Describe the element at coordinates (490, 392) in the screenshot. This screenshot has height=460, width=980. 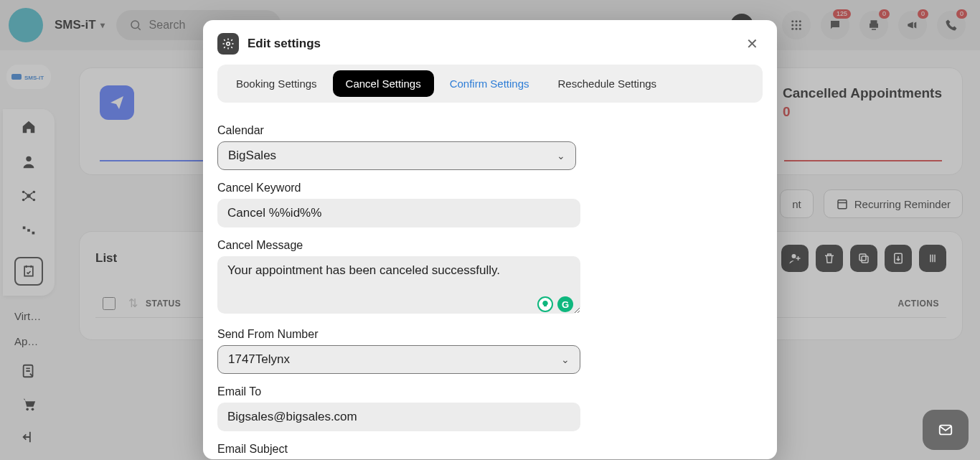
I see `label-email-to: Email To` at that location.